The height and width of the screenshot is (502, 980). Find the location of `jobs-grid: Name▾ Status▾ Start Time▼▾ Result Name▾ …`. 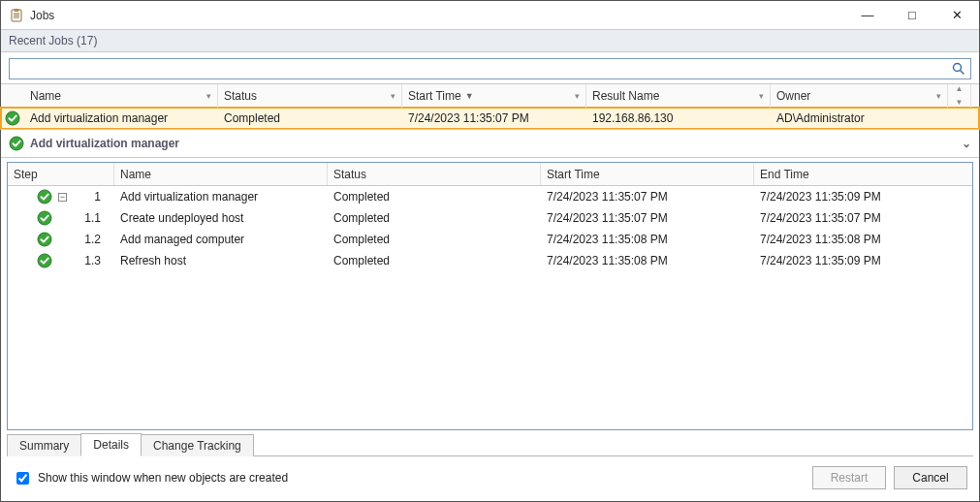

jobs-grid: Name▾ Status▾ Start Time▼▾ Result Name▾ … is located at coordinates (490, 107).